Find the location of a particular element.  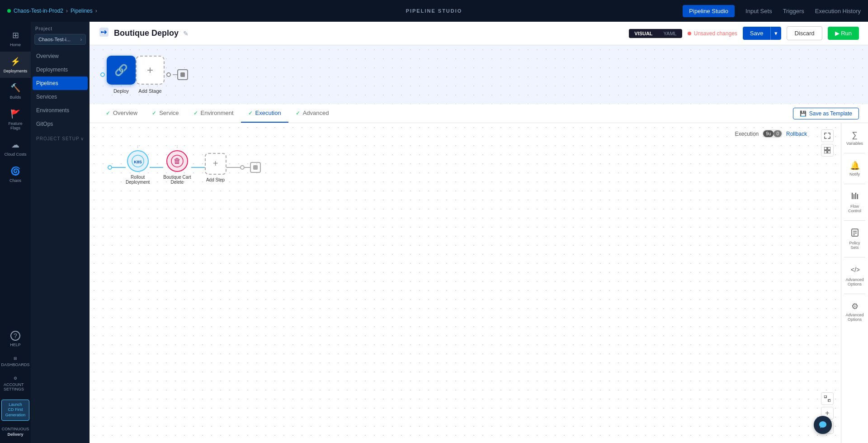

tab-overview: ✓ Overview is located at coordinates (122, 113).